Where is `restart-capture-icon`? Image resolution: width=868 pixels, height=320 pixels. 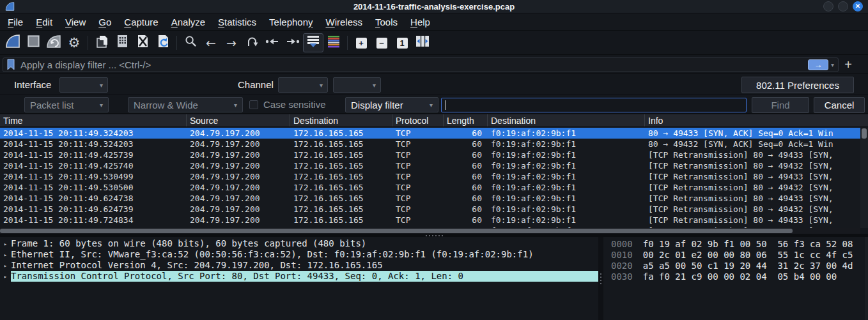 restart-capture-icon is located at coordinates (54, 43).